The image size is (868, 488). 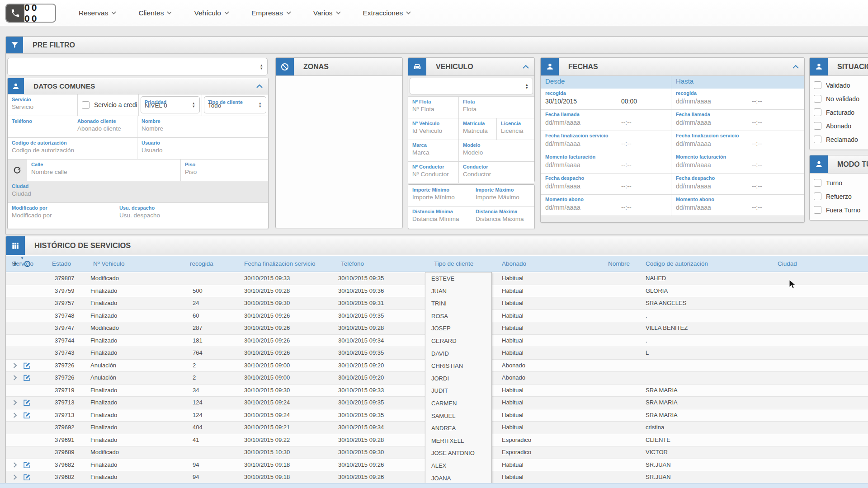 What do you see at coordinates (458, 366) in the screenshot?
I see `telefono-list-item: CHRISTIAN` at bounding box center [458, 366].